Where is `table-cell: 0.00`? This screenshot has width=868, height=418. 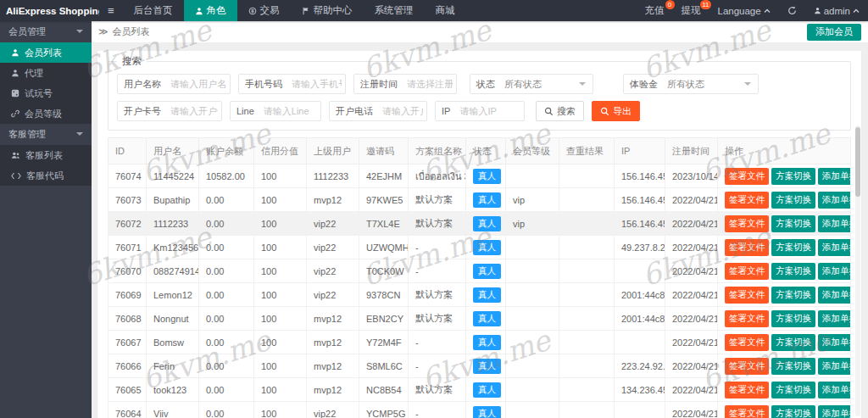 table-cell: 0.00 is located at coordinates (227, 319).